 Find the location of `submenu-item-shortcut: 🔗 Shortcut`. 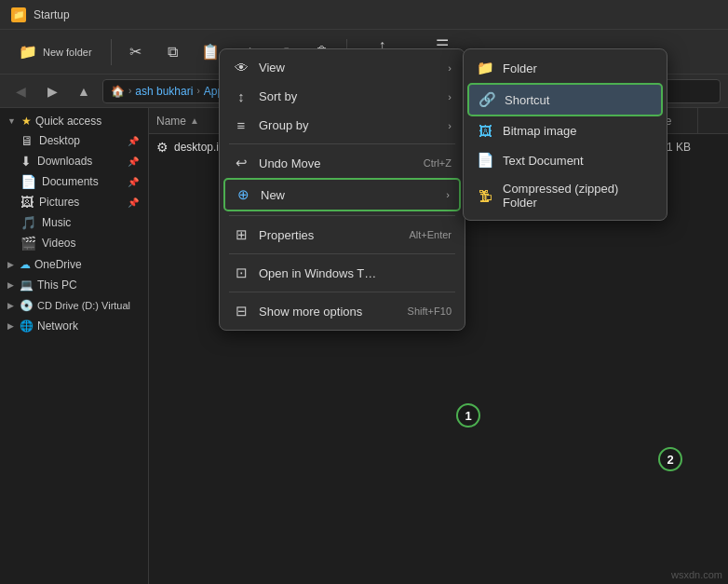

submenu-item-shortcut: 🔗 Shortcut is located at coordinates (565, 100).